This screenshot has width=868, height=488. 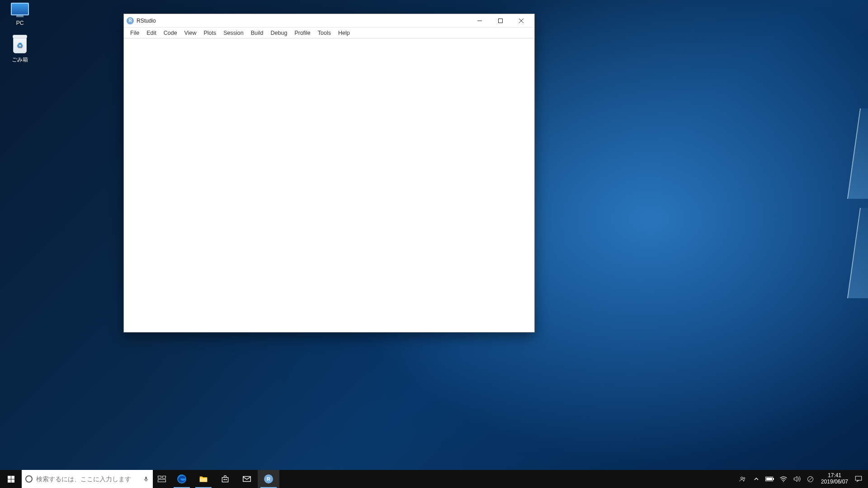 What do you see at coordinates (225, 479) in the screenshot?
I see `store-icon` at bounding box center [225, 479].